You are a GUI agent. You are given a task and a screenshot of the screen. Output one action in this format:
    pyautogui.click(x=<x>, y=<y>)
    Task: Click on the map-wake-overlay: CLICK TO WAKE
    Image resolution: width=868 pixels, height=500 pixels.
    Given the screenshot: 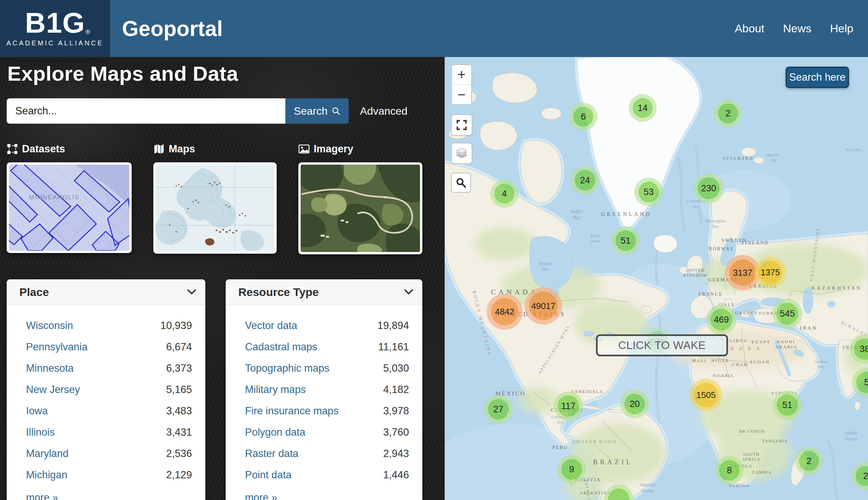 What is the action you would take?
    pyautogui.click(x=662, y=345)
    